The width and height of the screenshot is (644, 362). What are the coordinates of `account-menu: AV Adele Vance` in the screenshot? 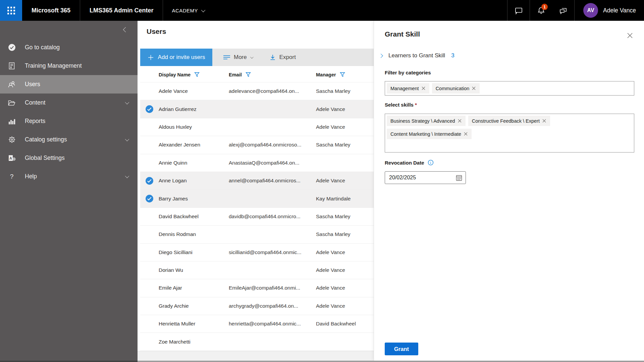 It's located at (609, 10).